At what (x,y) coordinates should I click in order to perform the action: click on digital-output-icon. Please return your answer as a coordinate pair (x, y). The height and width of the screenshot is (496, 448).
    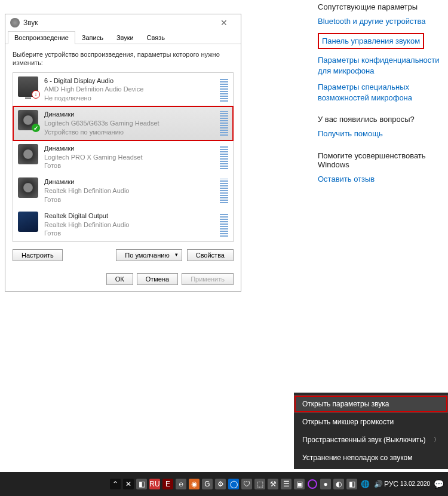
    Looking at the image, I should click on (28, 222).